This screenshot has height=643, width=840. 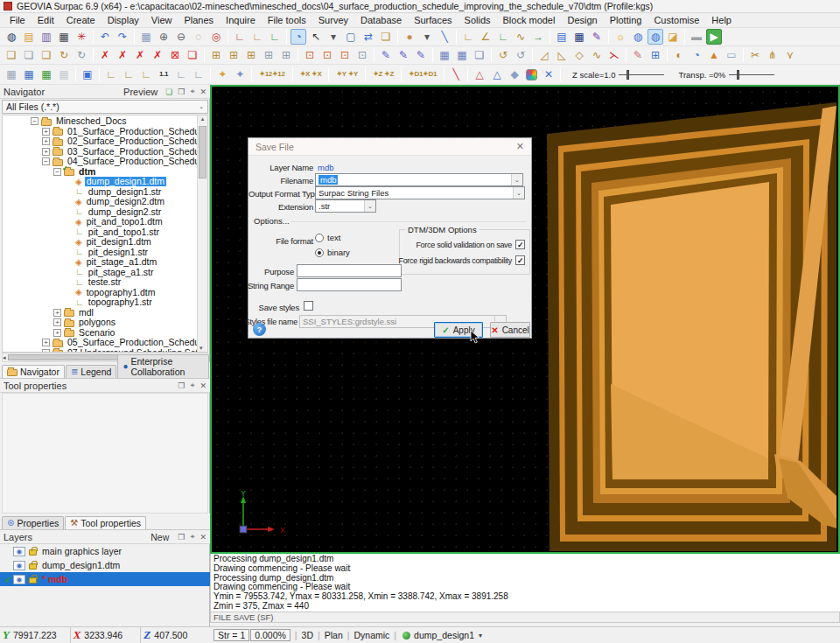 What do you see at coordinates (181, 386) in the screenshot?
I see `float-panel-icon: ❐` at bounding box center [181, 386].